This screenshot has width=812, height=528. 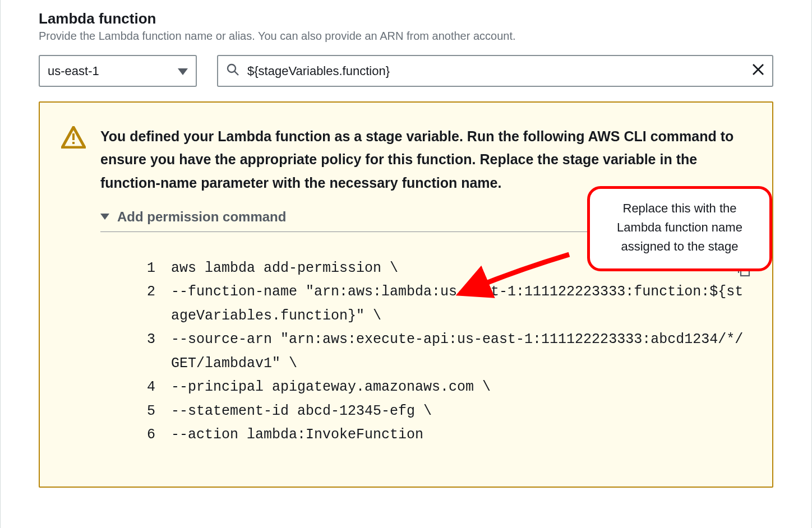 What do you see at coordinates (233, 71) in the screenshot?
I see `search-icon` at bounding box center [233, 71].